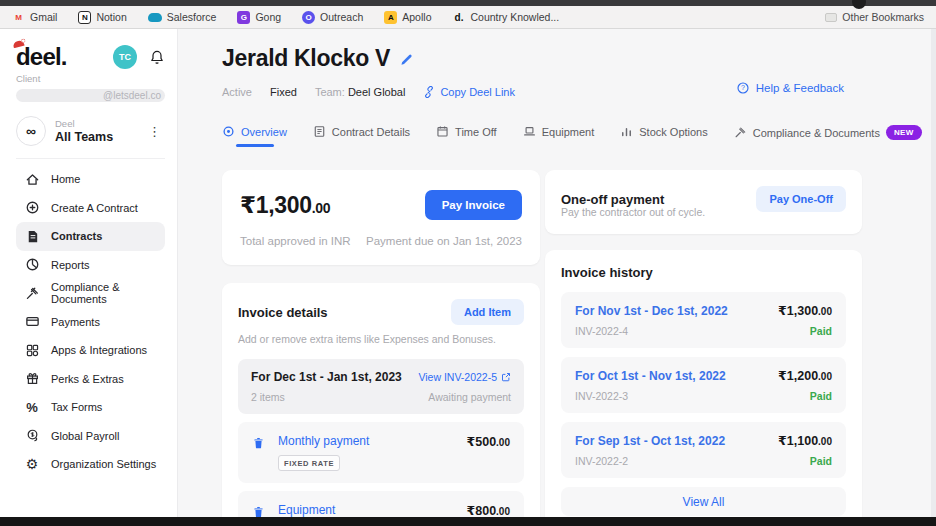  I want to click on apps-grid-icon, so click(32, 350).